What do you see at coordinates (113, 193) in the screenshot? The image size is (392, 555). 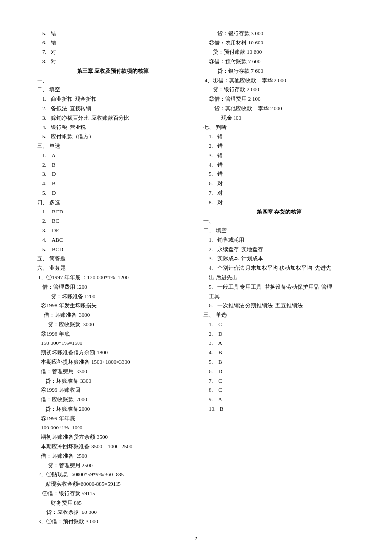 I see `line: 5. D` at bounding box center [113, 193].